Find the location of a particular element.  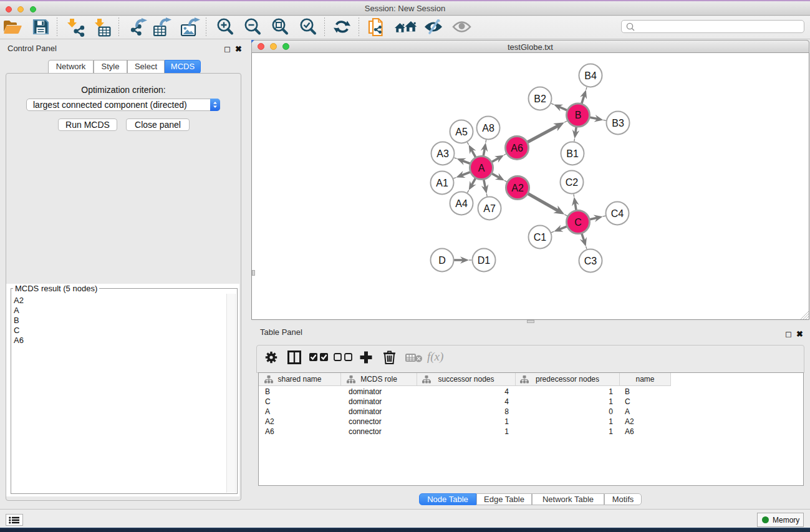

svg-text: D1 is located at coordinates (484, 261).